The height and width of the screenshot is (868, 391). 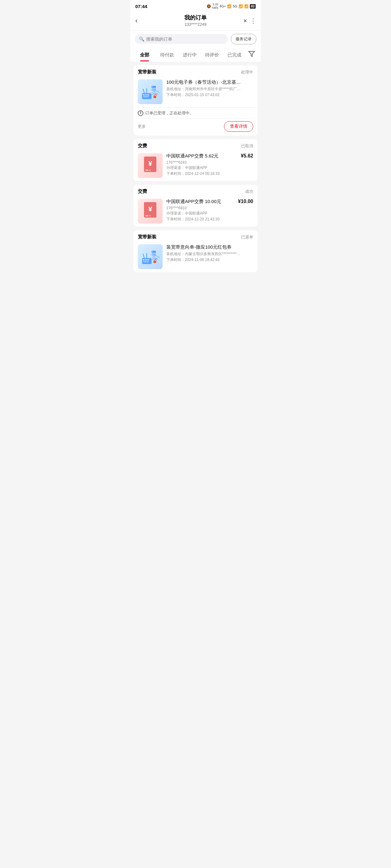 I want to click on order-channel-3: 办理渠道：中国联通APP, so click(x=210, y=214).